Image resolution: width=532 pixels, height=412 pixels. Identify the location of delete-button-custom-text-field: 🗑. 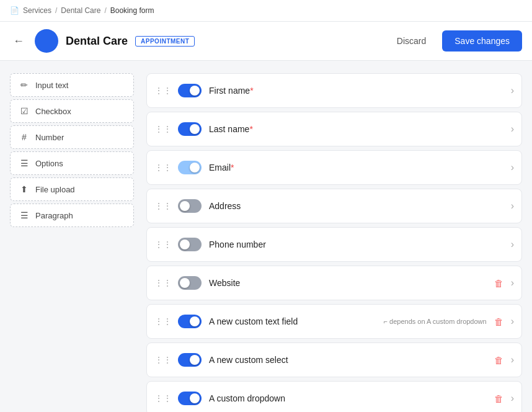
(499, 321).